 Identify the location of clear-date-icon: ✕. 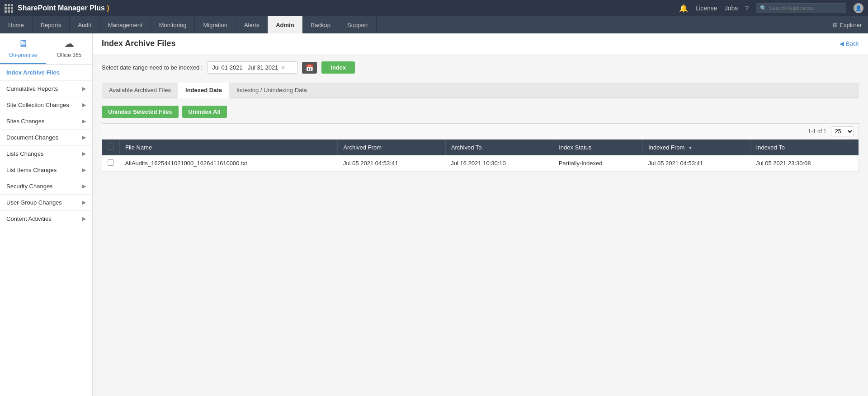
(283, 68).